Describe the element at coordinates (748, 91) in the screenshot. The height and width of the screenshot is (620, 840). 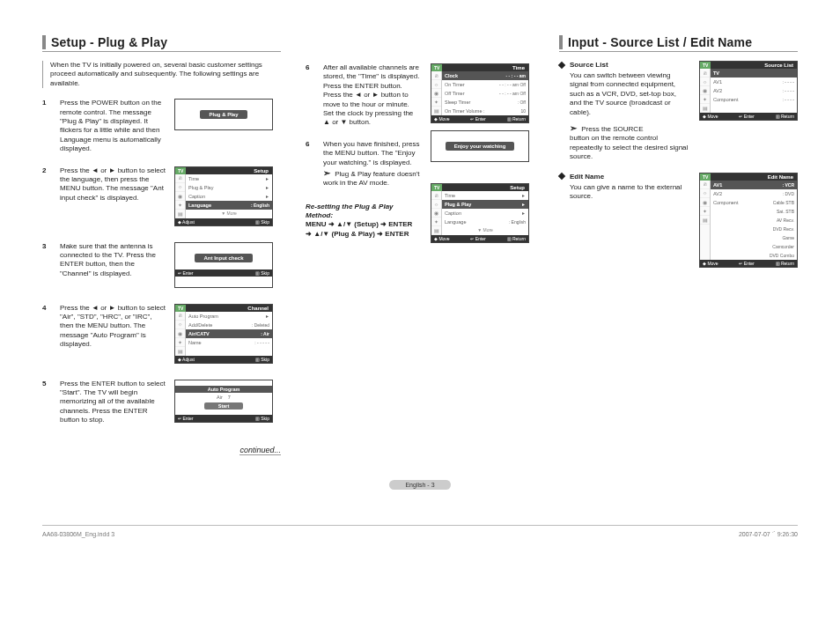
I see `osd-sourcelist-menu: TV Source List ⎚☼◉✦▤ TV AV1: - - - - AV2…` at that location.